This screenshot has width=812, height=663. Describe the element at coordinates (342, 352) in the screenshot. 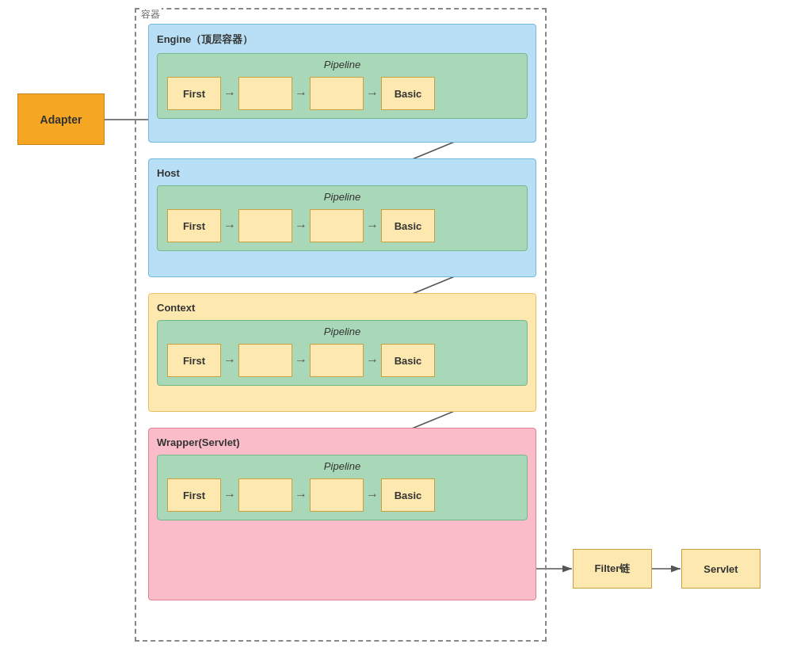

I see `context-section: Context Pipeline First Basic` at that location.